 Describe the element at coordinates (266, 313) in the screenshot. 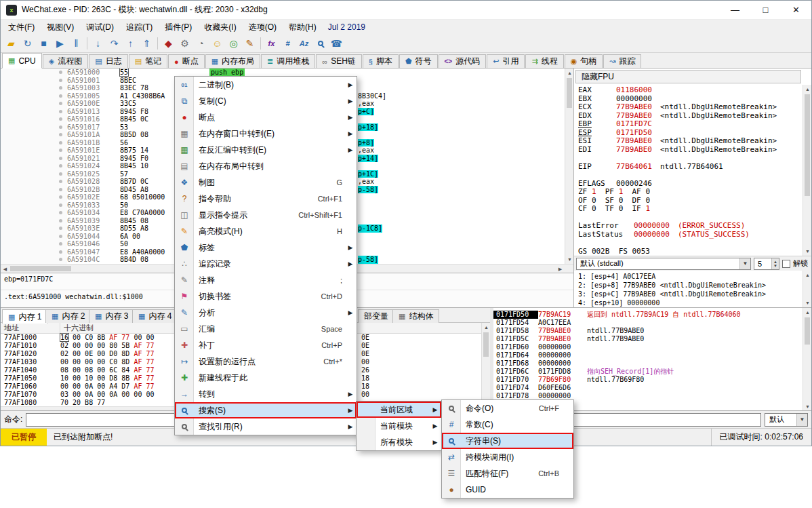

I see `menu-item-analysis: ✎分析▶` at that location.